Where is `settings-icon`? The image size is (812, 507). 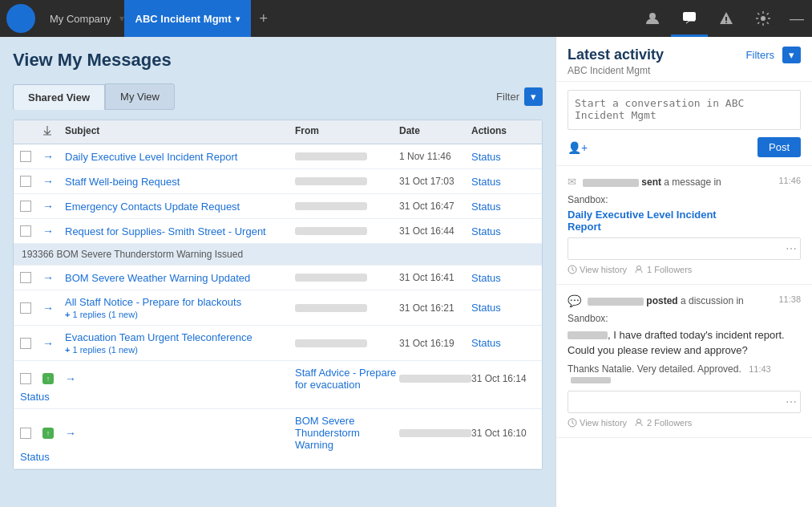 settings-icon is located at coordinates (763, 18).